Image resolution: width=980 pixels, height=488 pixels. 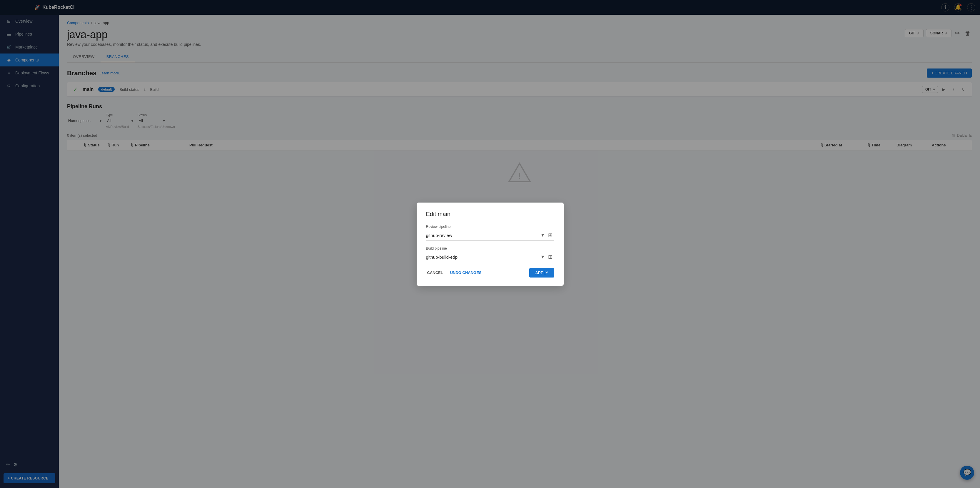 What do you see at coordinates (458, 214) in the screenshot?
I see `modal-title: Edit main` at bounding box center [458, 214].